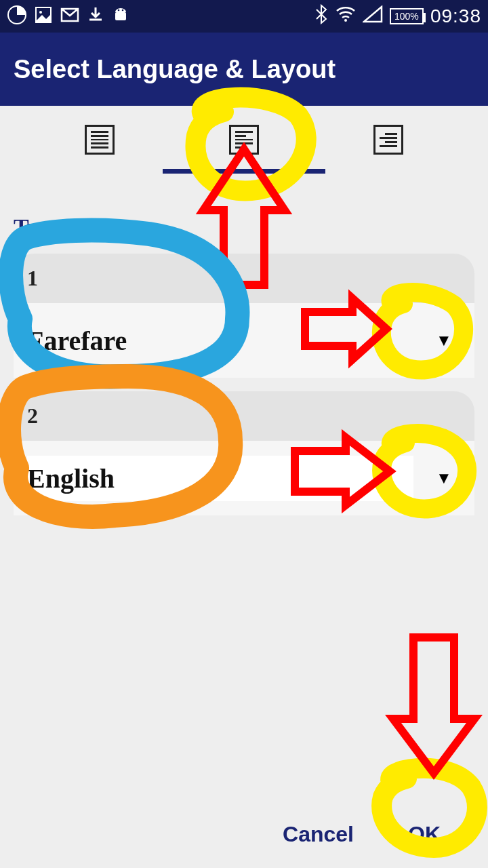 This screenshot has width=488, height=868. I want to click on pane-2-language-row: English ▼, so click(244, 478).